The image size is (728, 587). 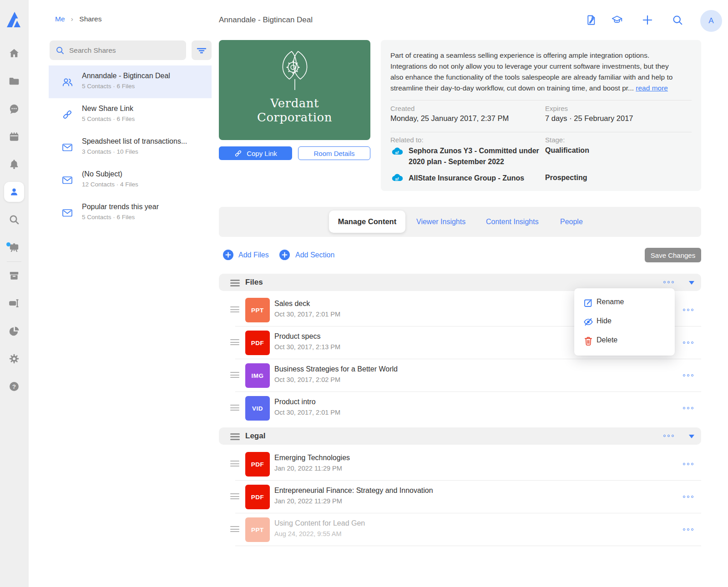 What do you see at coordinates (121, 50) in the screenshot?
I see `search-input` at bounding box center [121, 50].